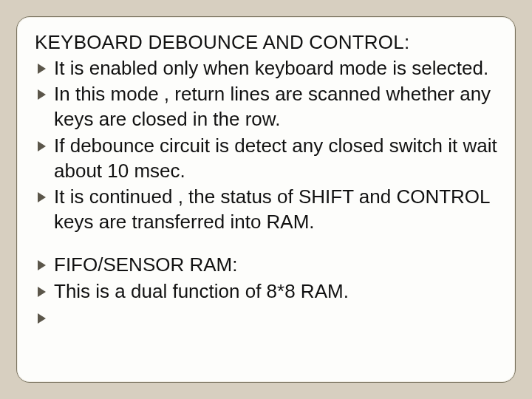 This screenshot has height=399, width=532. Describe the element at coordinates (267, 210) in the screenshot. I see `list-item: It is continued , the status of SHIFT an…` at that location.